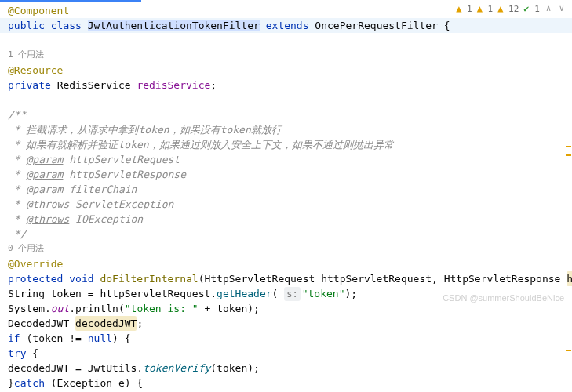  What do you see at coordinates (526, 9) in the screenshot?
I see `check-icon: ✔` at bounding box center [526, 9].